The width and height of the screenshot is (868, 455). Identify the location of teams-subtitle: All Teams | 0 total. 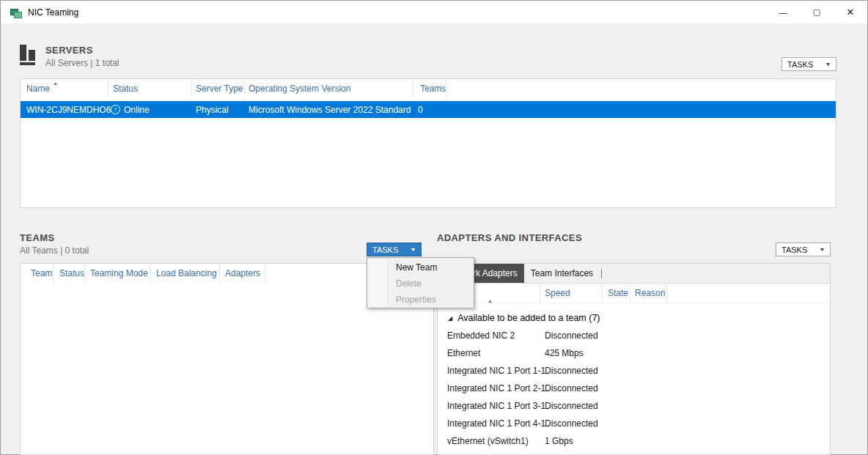
(54, 251).